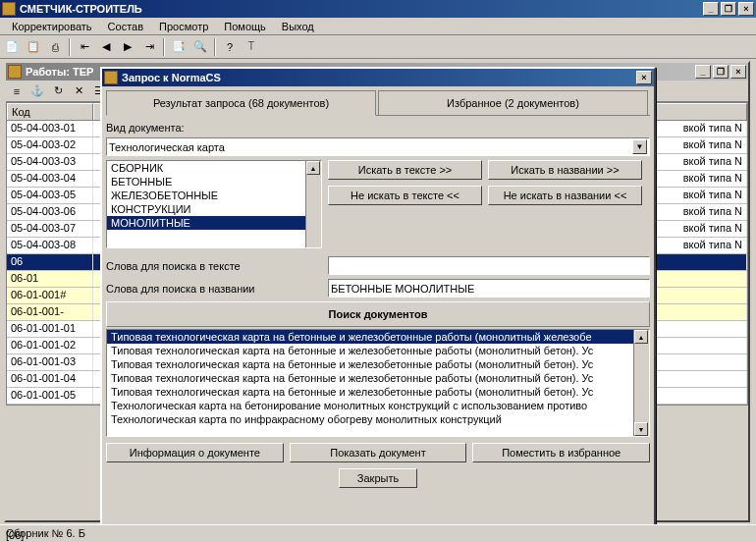 The width and height of the screenshot is (756, 542). Describe the element at coordinates (50, 296) in the screenshot. I see `cell-code: 06-01-001#` at that location.